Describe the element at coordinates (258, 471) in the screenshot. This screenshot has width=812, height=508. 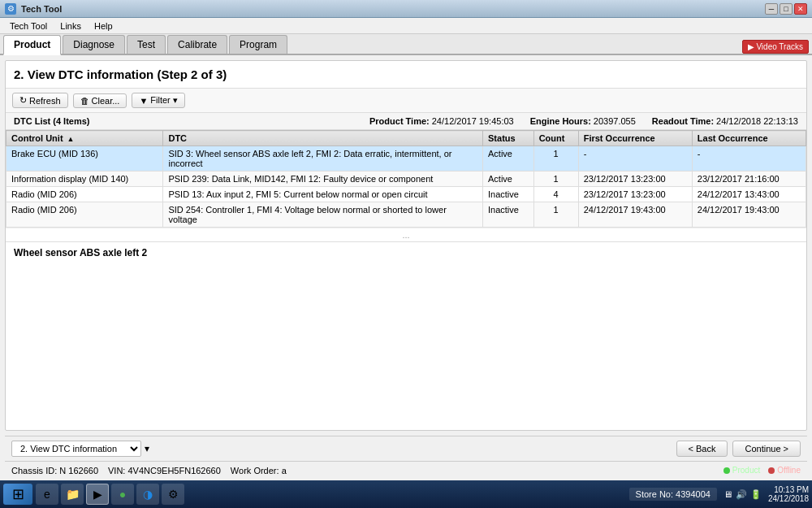
I see `work-order-info: Work Order: a` at that location.